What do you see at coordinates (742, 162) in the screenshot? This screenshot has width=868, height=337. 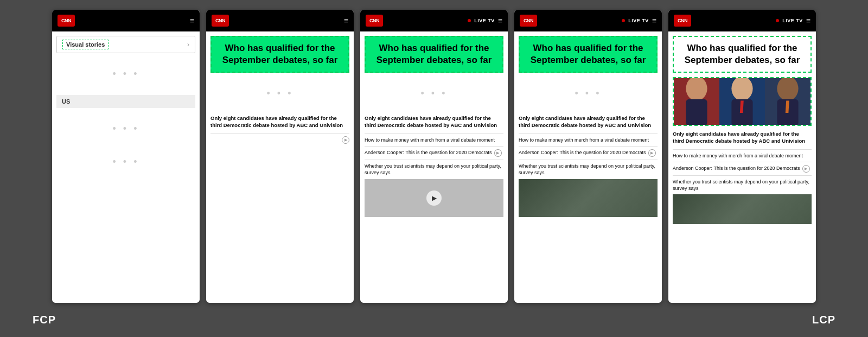 I see `divider-5b` at bounding box center [742, 162].